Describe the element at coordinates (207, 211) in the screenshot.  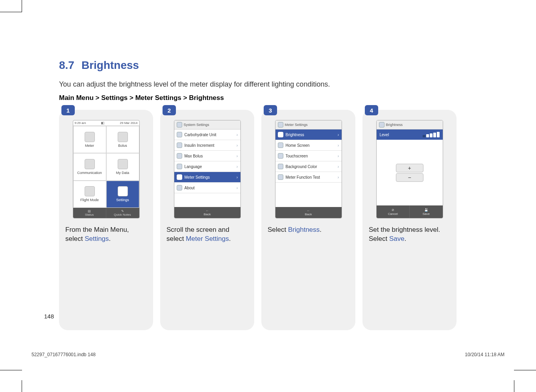
I see `arrow-left-icon: ←` at that location.